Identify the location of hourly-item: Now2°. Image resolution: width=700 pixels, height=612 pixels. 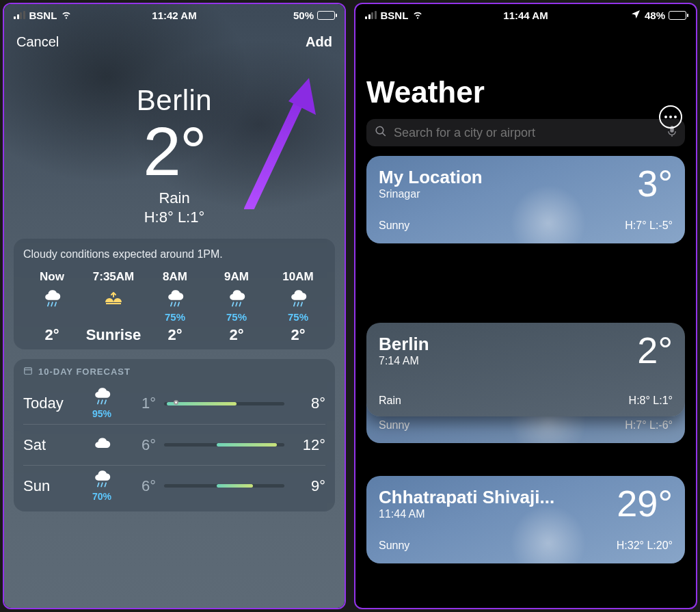
(52, 307).